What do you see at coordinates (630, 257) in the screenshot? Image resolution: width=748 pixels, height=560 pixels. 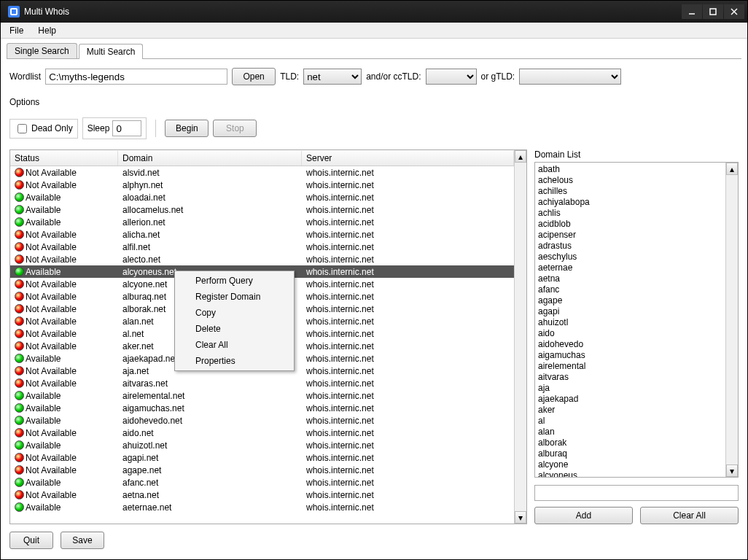 I see `list-item: aeschylus` at bounding box center [630, 257].